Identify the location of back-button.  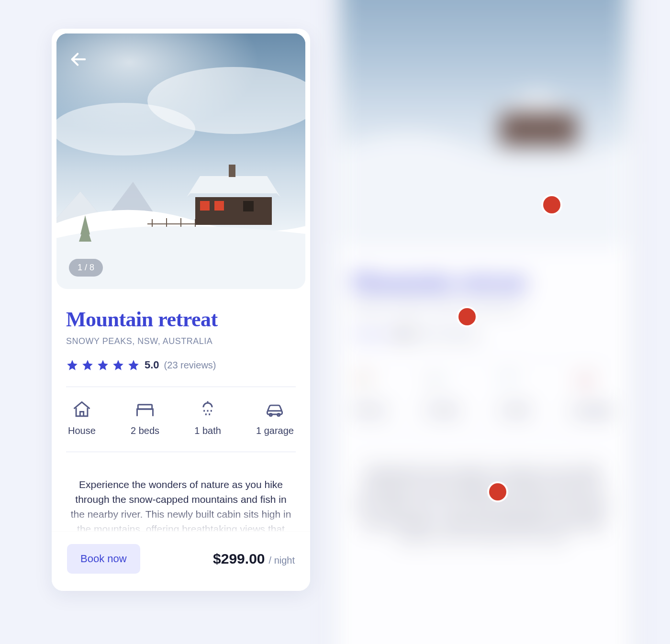
(78, 59).